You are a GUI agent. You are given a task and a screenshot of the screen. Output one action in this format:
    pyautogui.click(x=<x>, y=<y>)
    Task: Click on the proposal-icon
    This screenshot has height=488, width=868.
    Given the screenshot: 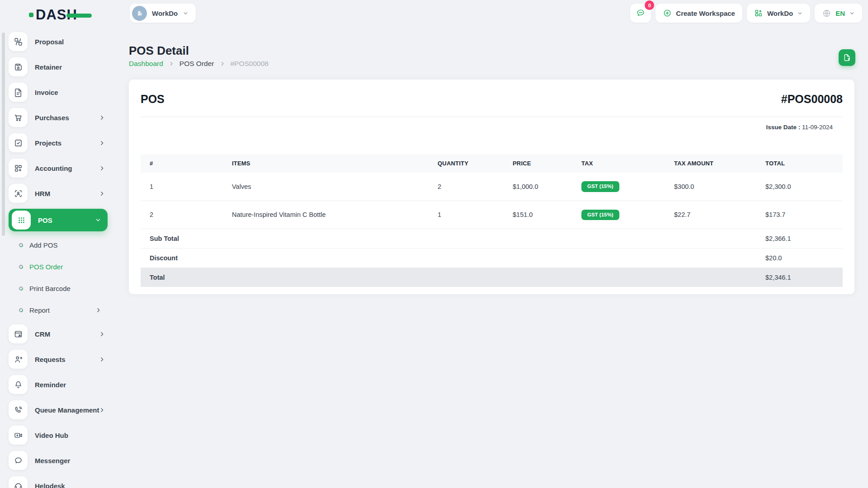 What is the action you would take?
    pyautogui.click(x=18, y=42)
    